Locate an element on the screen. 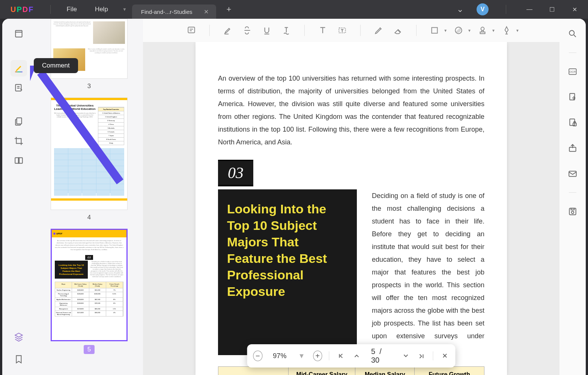 The width and height of the screenshot is (588, 375). mail-icon is located at coordinates (573, 174).